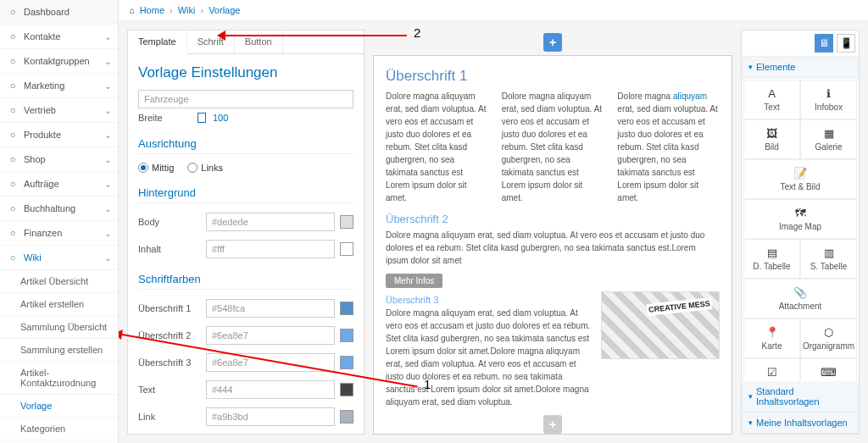  What do you see at coordinates (64, 159) in the screenshot?
I see `sidebar-label: Shop` at bounding box center [64, 159].